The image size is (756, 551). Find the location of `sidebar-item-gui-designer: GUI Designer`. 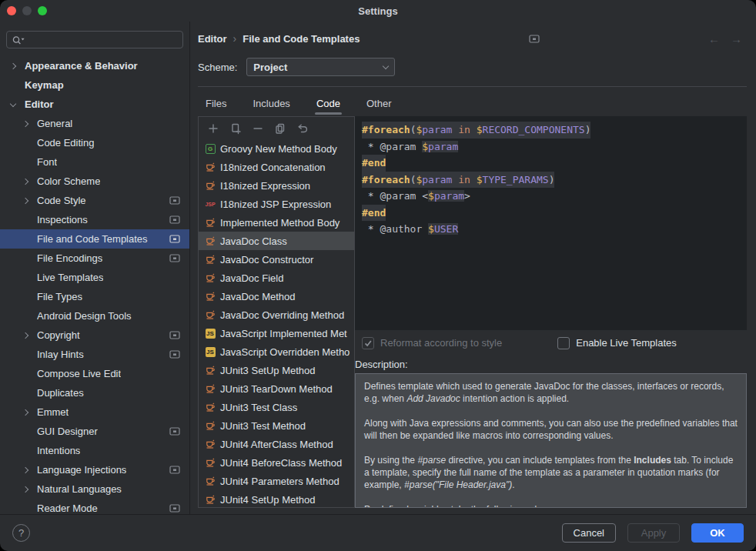

sidebar-item-gui-designer: GUI Designer is located at coordinates (95, 431).